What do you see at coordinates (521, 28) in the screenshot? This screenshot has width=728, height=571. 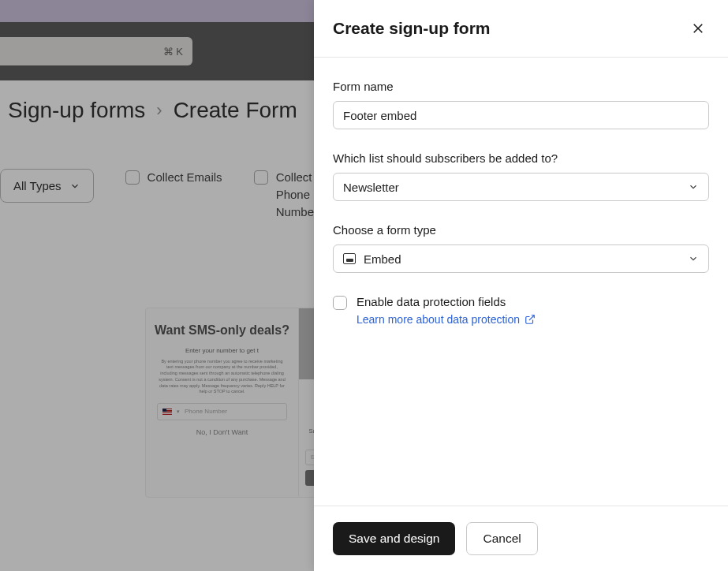 I see `drawer-header: Create sign-up form` at bounding box center [521, 28].